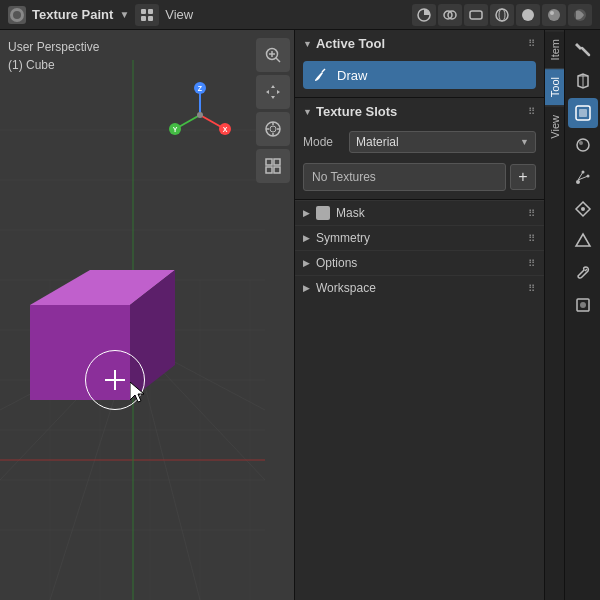 Image resolution: width=600 pixels, height=600 pixels. Describe the element at coordinates (346, 288) in the screenshot. I see `workspace-label: Workspace` at that location.